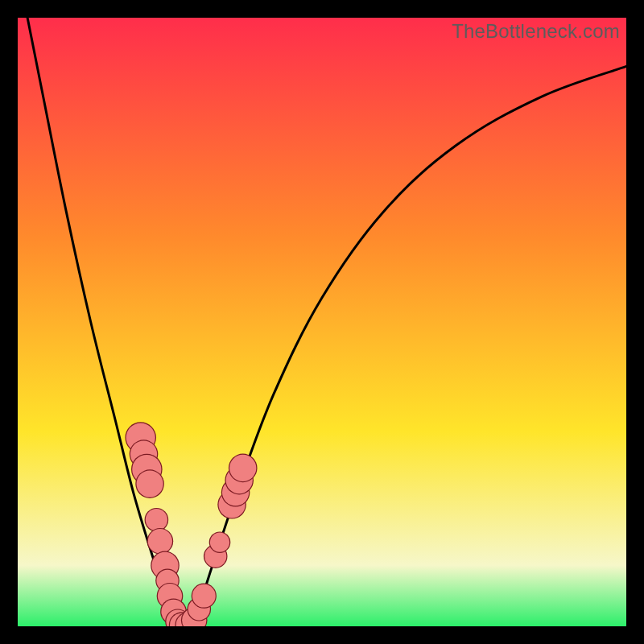 The height and width of the screenshot is (644, 644). What do you see at coordinates (536, 31) in the screenshot?
I see `watermark-label: TheBottleneck.com` at bounding box center [536, 31].